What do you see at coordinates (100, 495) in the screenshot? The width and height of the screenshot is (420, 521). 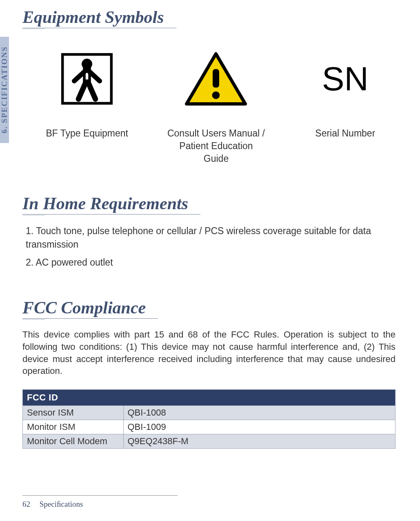 I see `footer-rule` at bounding box center [100, 495].